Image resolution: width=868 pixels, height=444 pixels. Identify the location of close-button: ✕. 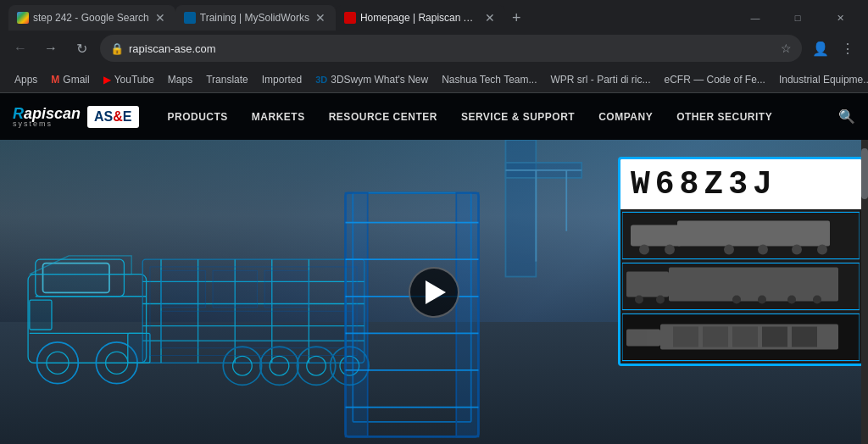
(840, 18).